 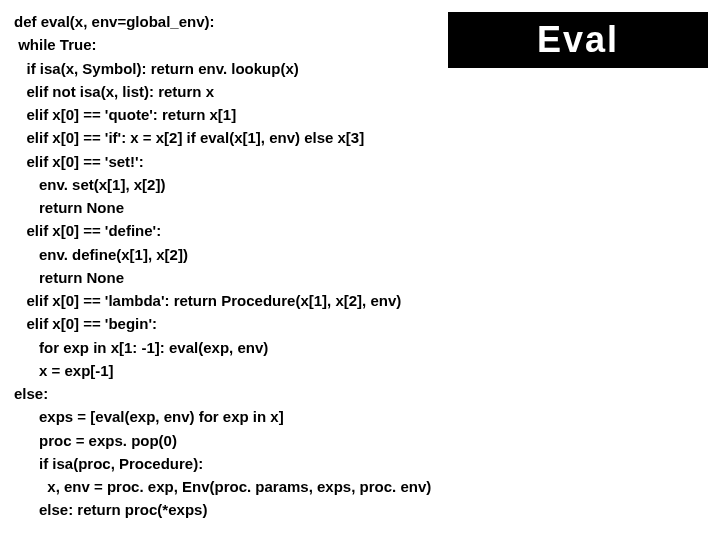 What do you see at coordinates (189, 138) in the screenshot?
I see `code-line: elif x[0] == 'if': x = x[2] if eval(x[1]…` at bounding box center [189, 138].